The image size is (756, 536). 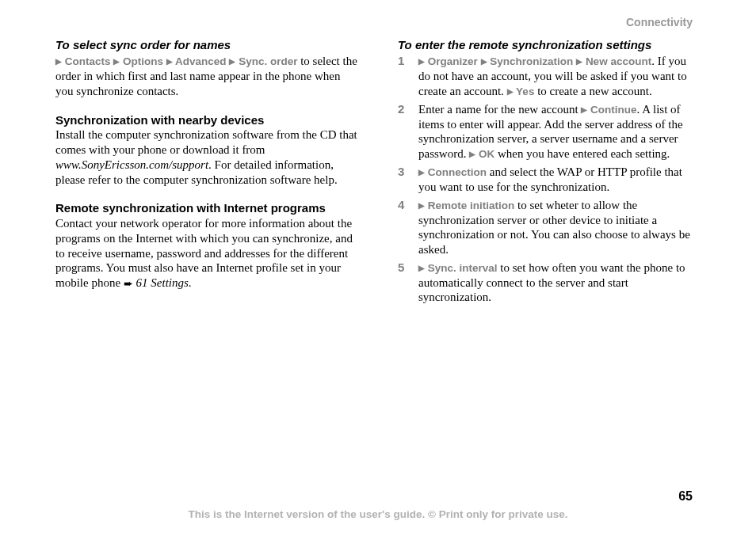 What do you see at coordinates (549, 131) in the screenshot?
I see `step-item: 2 Enter a name for the new account ▶ Con…` at bounding box center [549, 131].